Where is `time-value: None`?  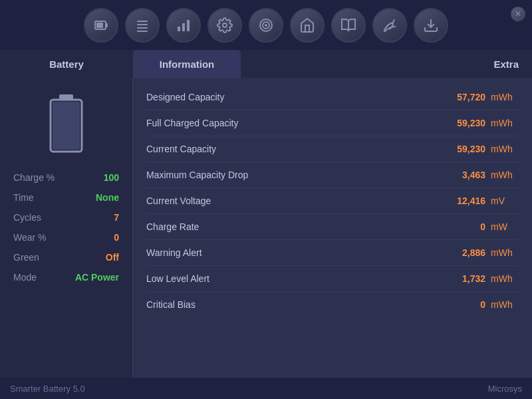 time-value: None is located at coordinates (108, 198).